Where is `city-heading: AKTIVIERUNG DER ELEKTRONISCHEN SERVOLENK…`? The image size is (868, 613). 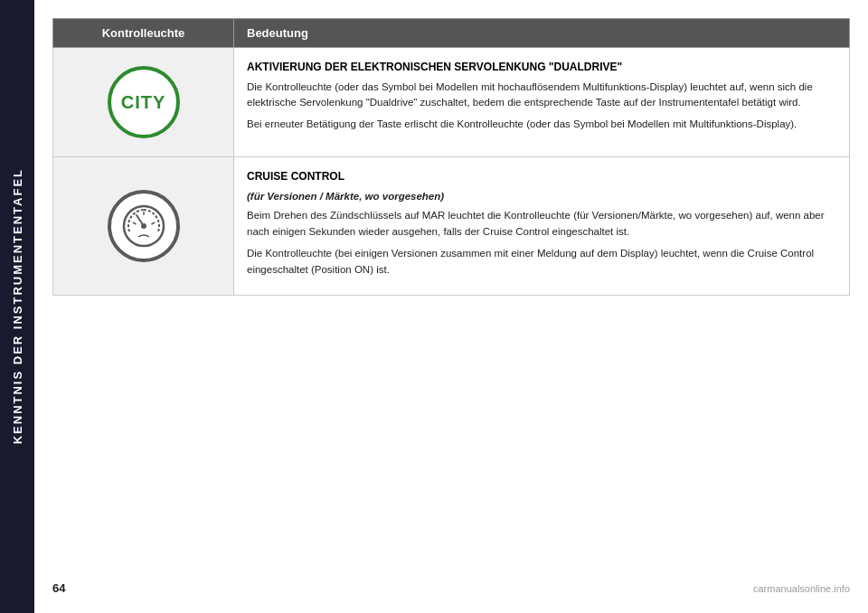
city-heading: AKTIVIERUNG DER ELEKTRONISCHEN SERVOLENK… is located at coordinates (542, 67).